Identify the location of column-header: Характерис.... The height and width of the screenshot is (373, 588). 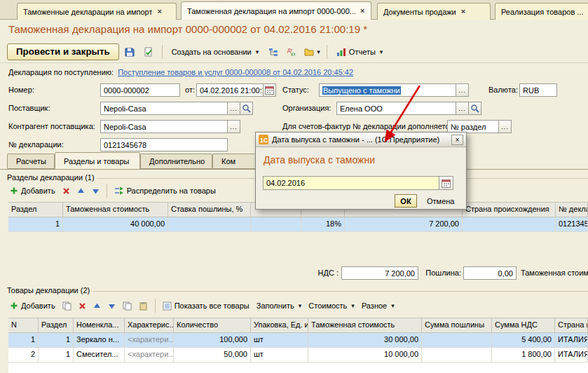
(149, 325).